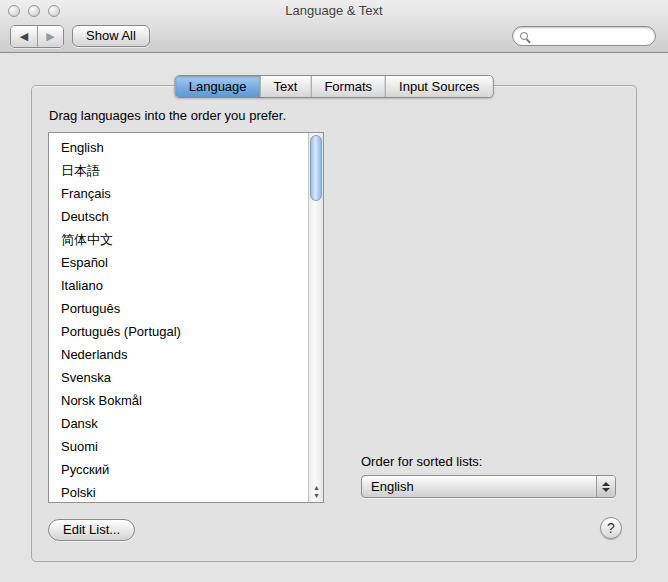 The width and height of the screenshot is (668, 582). I want to click on language-list-item: Suomi, so click(178, 446).